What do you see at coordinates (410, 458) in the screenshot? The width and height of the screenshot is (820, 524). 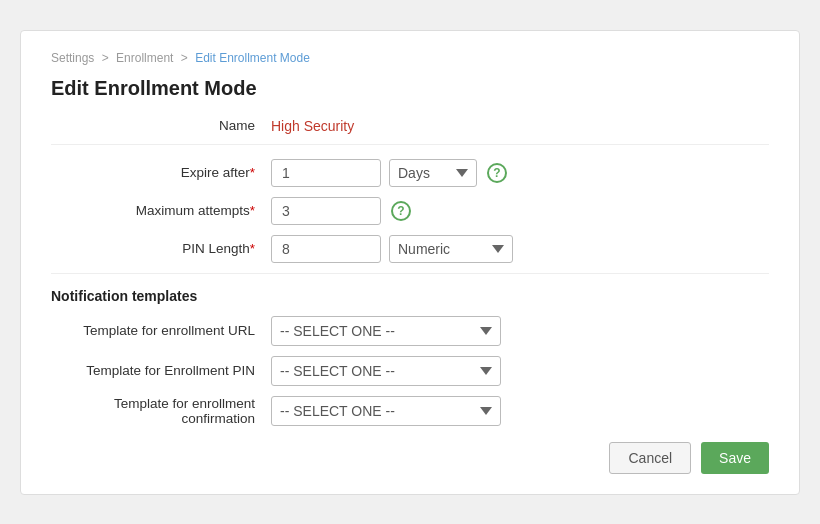 I see `footer-buttons: Cancel Save` at bounding box center [410, 458].